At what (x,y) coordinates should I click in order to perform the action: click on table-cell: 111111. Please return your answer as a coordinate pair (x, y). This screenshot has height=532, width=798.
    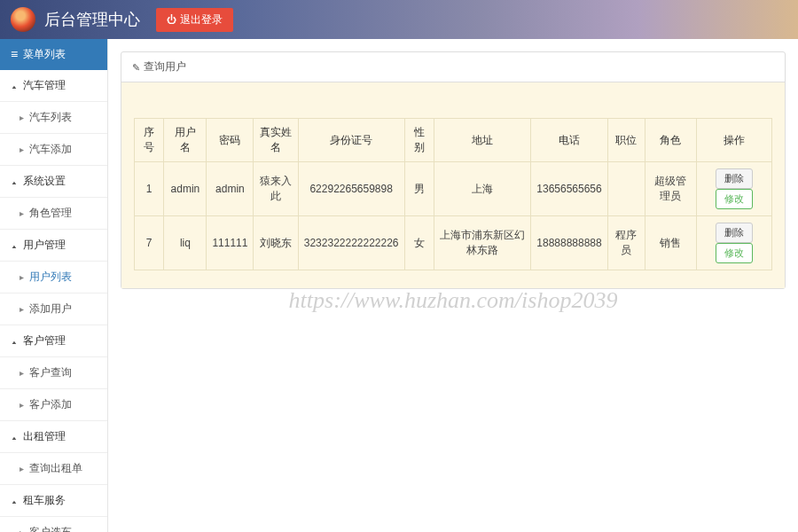
    Looking at the image, I should click on (231, 243).